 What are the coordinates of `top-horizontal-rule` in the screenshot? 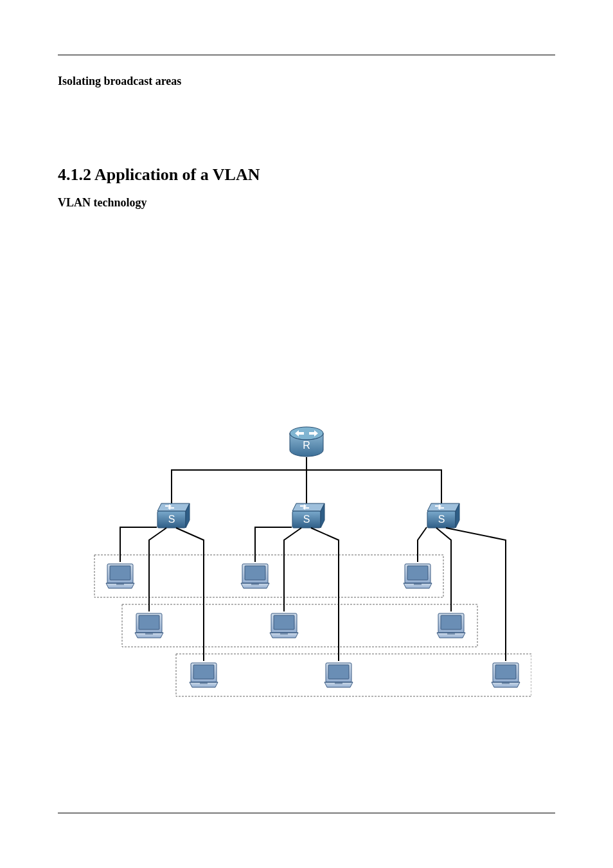 It's located at (306, 55).